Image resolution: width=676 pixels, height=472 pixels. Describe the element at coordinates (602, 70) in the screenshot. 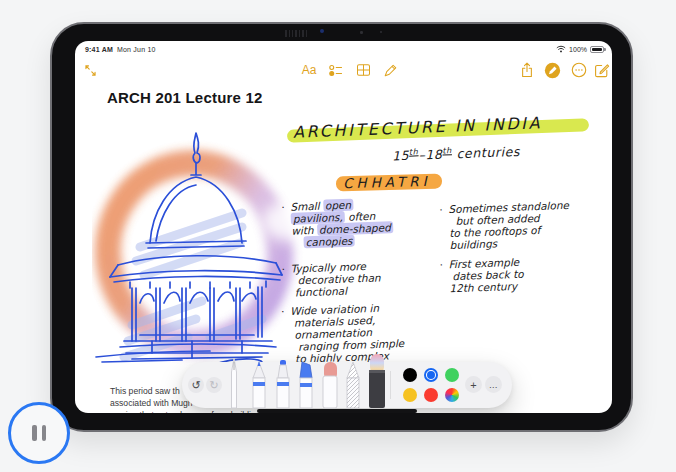

I see `compose-button` at that location.